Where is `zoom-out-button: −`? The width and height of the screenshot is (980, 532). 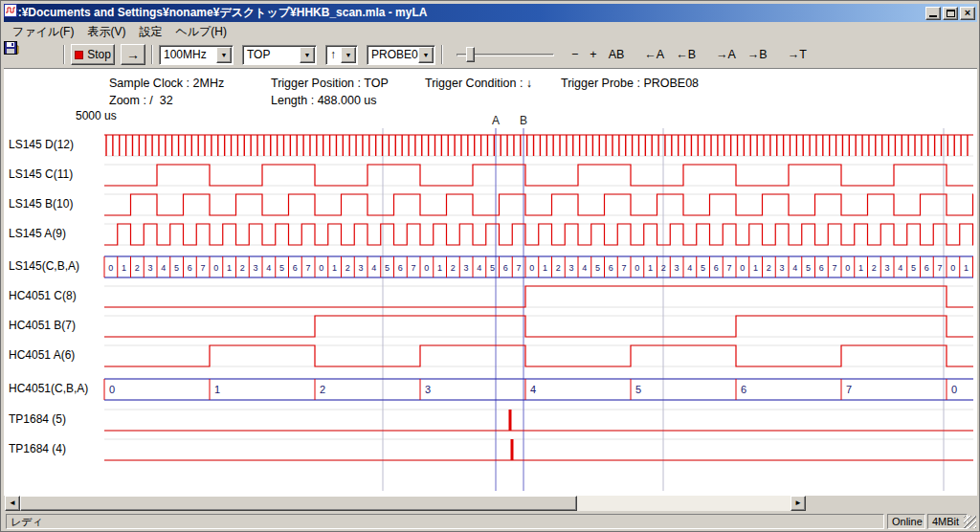
zoom-out-button: − is located at coordinates (574, 55).